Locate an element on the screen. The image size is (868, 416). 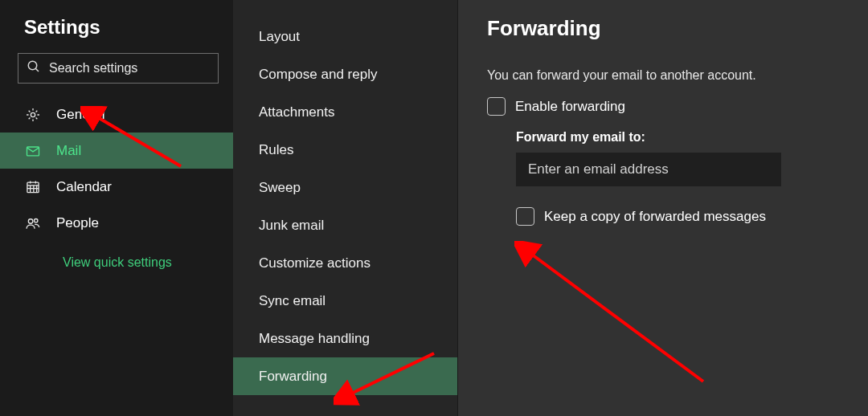
subnav-item-customize: Customize actions is located at coordinates (346, 263).